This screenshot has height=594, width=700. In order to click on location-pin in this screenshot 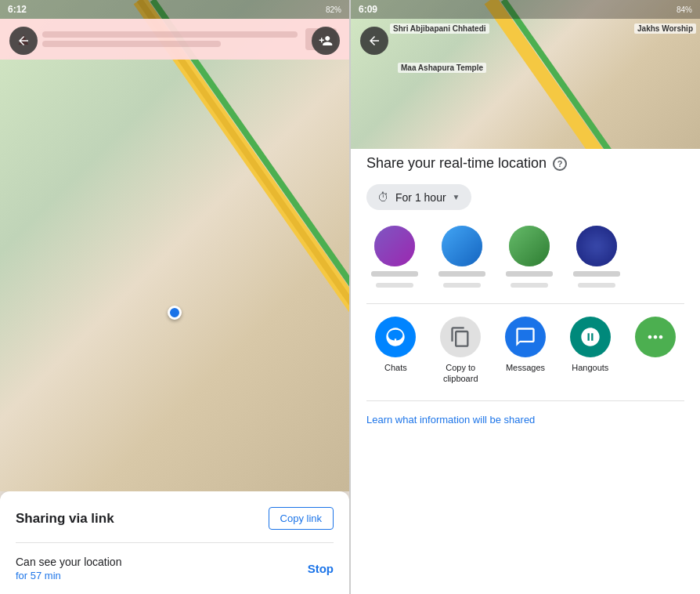, I will do `click(175, 313)`.